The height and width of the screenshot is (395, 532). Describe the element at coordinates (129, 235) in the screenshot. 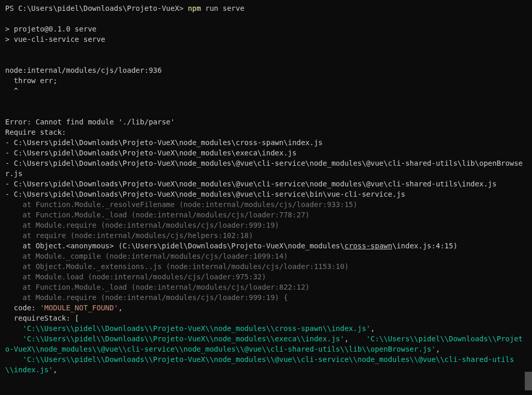

I see `stack-trace-line: at require (node:internal/modules/cjs/he…` at that location.